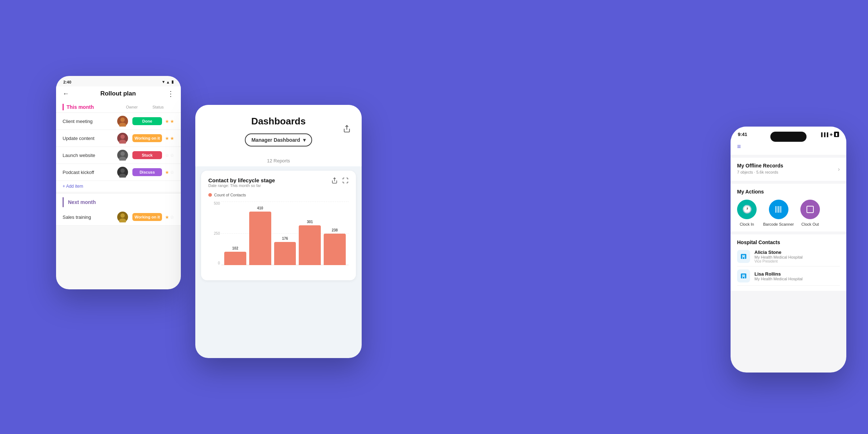 This screenshot has height=434, width=868. What do you see at coordinates (88, 138) in the screenshot?
I see `task-name: Update content` at bounding box center [88, 138].